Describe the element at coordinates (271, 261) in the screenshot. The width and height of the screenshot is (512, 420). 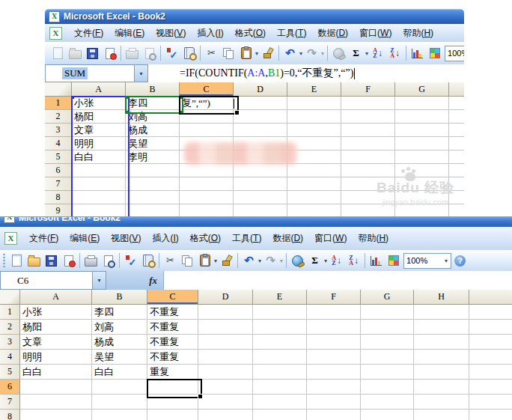
I see `redo-icon: ↷` at that location.